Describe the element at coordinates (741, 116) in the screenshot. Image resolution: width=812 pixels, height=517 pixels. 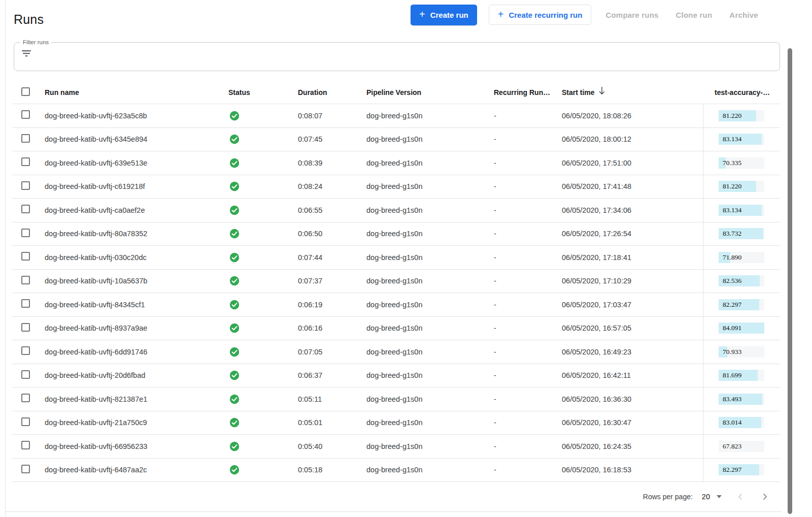
I see `run-metric-cell: 81.220` at that location.